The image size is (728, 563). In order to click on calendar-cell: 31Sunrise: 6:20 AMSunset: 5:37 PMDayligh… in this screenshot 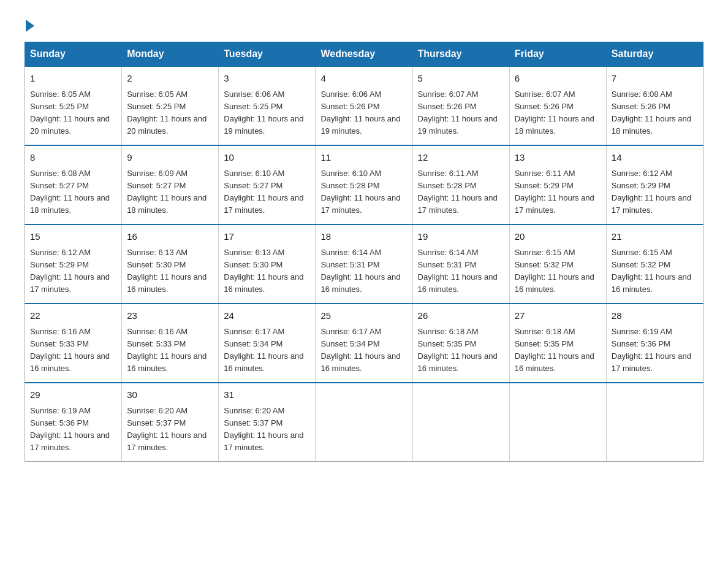, I will do `click(267, 422)`.